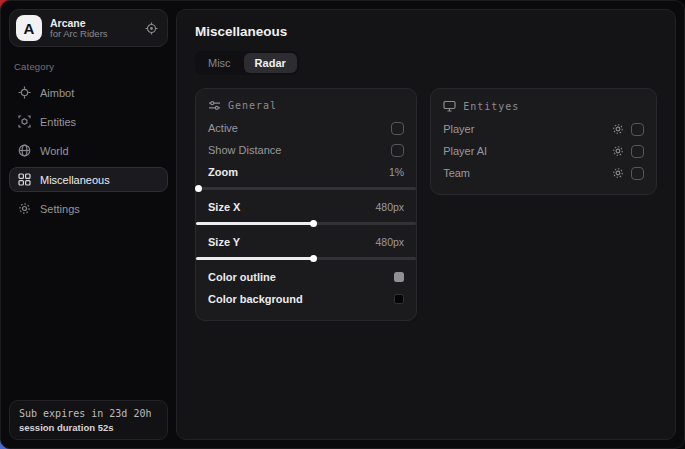  I want to click on session-duration-text: session duration 52s, so click(88, 428).